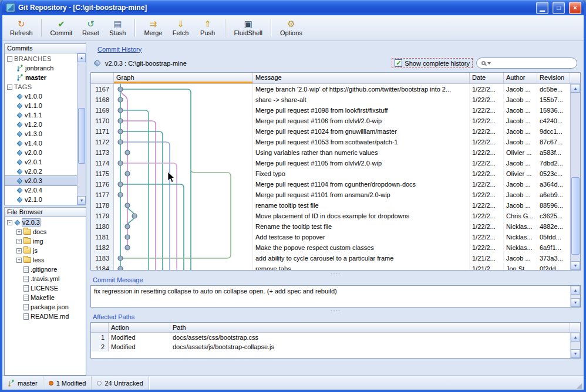  Describe the element at coordinates (331, 163) in the screenshot. I see `table-row: 1174 Merge pull request #1105 from olvlv…` at that location.